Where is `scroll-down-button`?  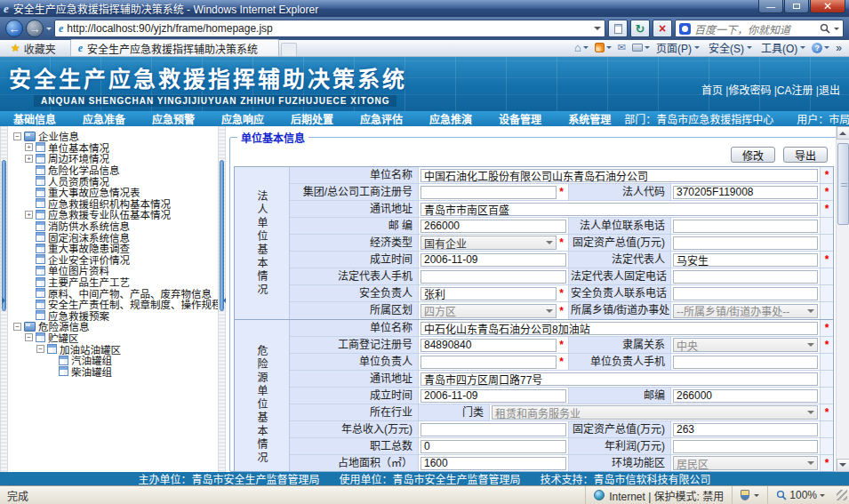
scroll-down-button is located at coordinates (843, 466).